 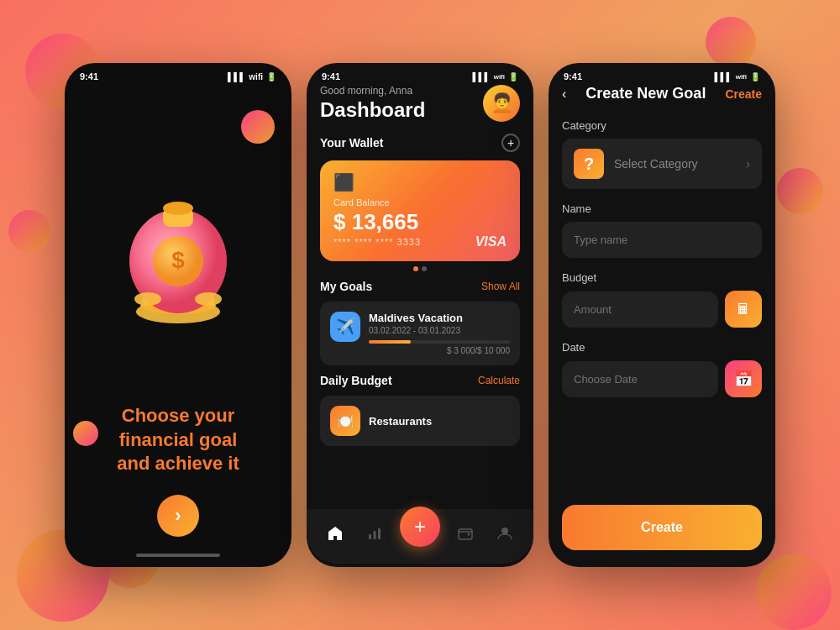 What do you see at coordinates (335, 533) in the screenshot?
I see `nav-home` at bounding box center [335, 533].